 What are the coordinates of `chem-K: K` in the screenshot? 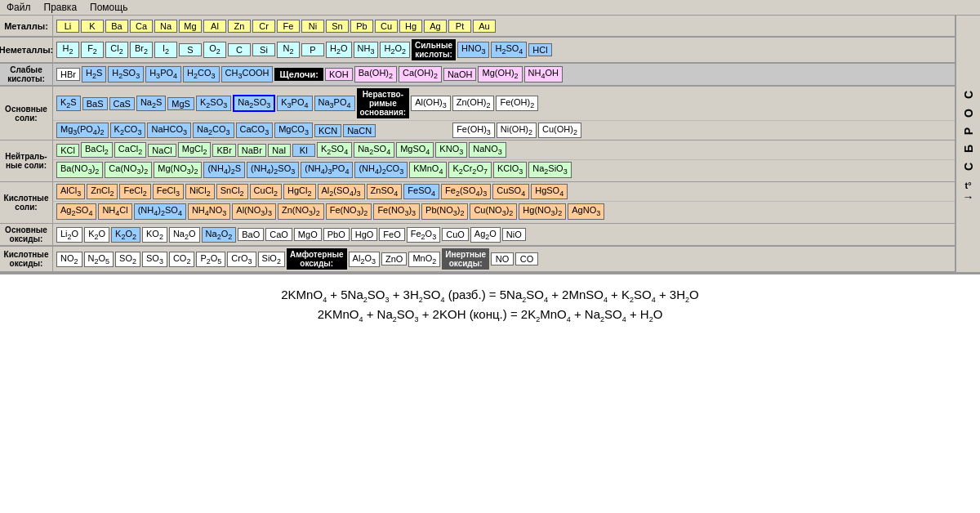 It's located at (92, 26).